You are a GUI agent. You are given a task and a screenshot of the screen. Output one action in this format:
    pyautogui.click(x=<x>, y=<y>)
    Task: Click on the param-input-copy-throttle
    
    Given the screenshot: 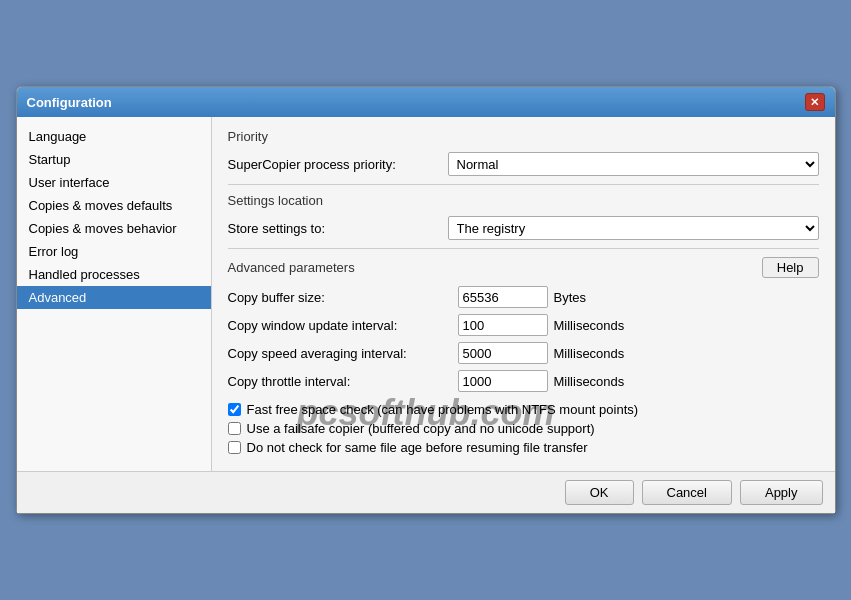 What is the action you would take?
    pyautogui.click(x=503, y=381)
    